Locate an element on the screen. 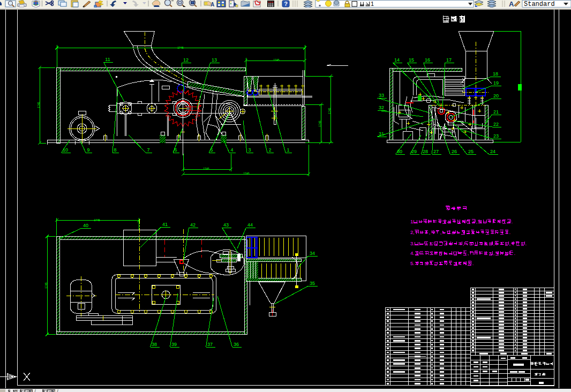 The image size is (571, 392). svg-text: 42 is located at coordinates (193, 225).